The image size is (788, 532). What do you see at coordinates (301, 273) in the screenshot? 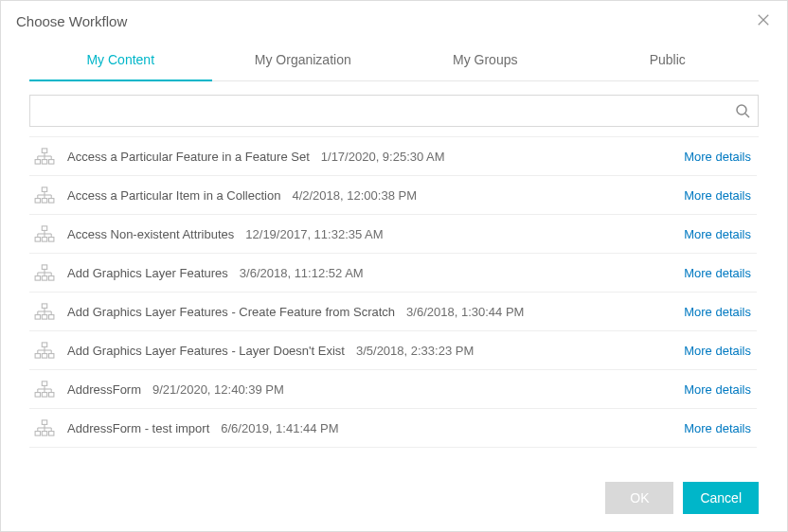
I see `item-date: 3/6/2018, 11:12:52 AM` at bounding box center [301, 273].